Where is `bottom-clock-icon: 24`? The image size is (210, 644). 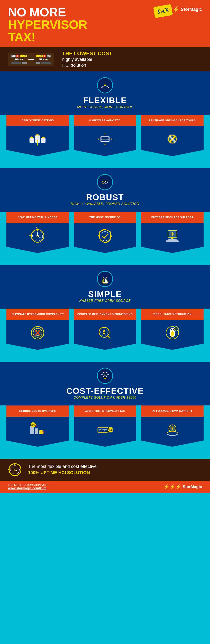 bottom-clock-icon: 24 is located at coordinates (15, 470).